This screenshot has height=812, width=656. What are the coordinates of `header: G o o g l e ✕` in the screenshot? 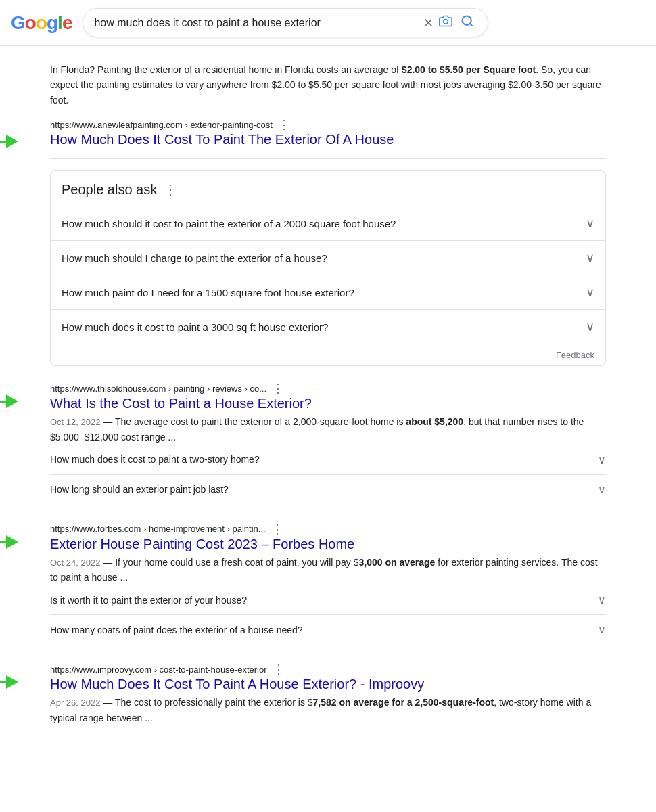 It's located at (328, 23).